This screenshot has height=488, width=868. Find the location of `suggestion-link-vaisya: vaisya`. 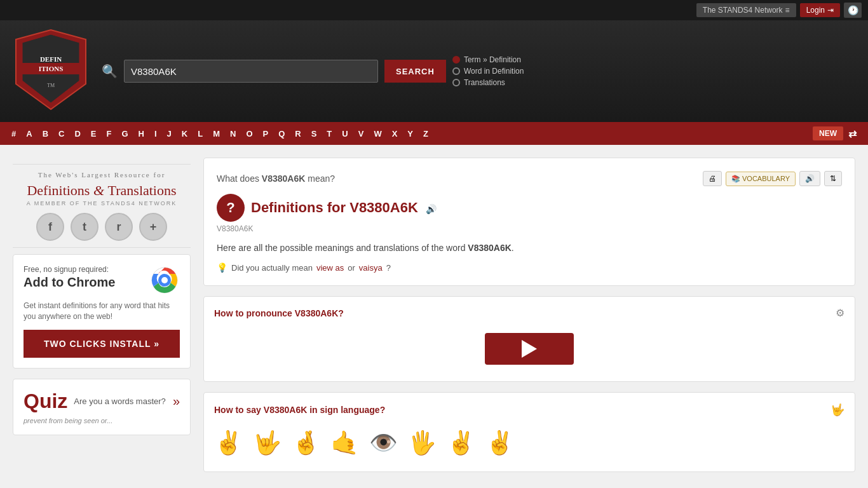

suggestion-link-vaisya: vaisya is located at coordinates (371, 268).